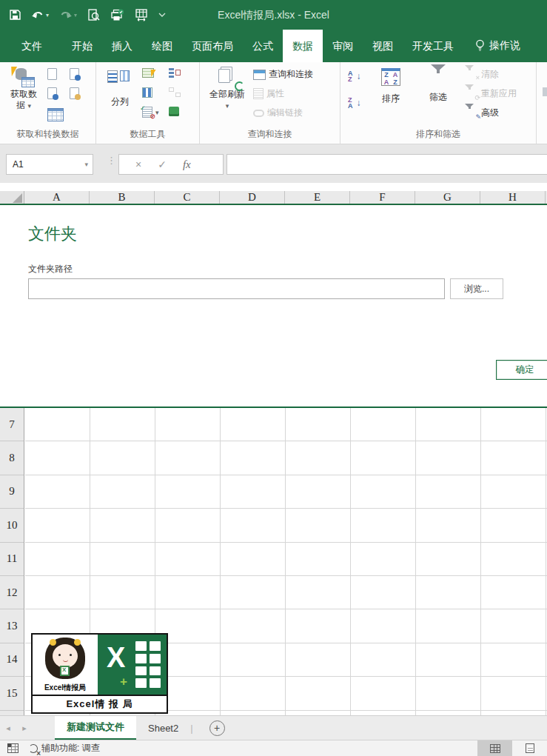 The width and height of the screenshot is (547, 756). What do you see at coordinates (391, 86) in the screenshot?
I see `sort-button: ZA AZ 排序` at bounding box center [391, 86].